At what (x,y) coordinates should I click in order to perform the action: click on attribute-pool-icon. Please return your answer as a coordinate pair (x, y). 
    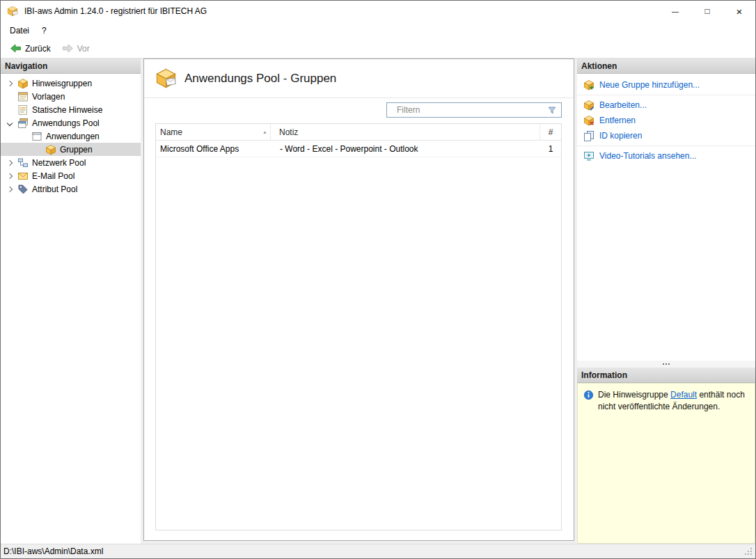
    Looking at the image, I should click on (23, 189).